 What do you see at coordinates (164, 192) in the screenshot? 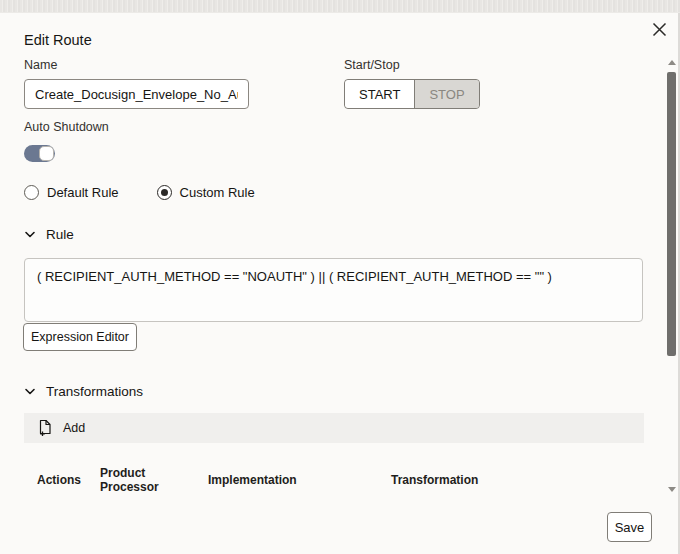
I see `radio-selected-icon` at bounding box center [164, 192].